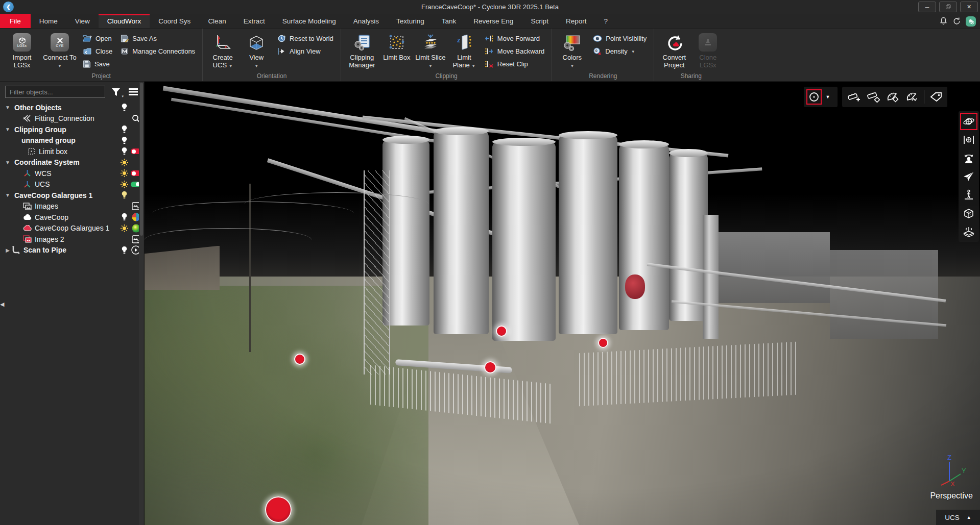 This screenshot has width=980, height=525. Describe the element at coordinates (606, 21) in the screenshot. I see `tab-help: ?` at that location.